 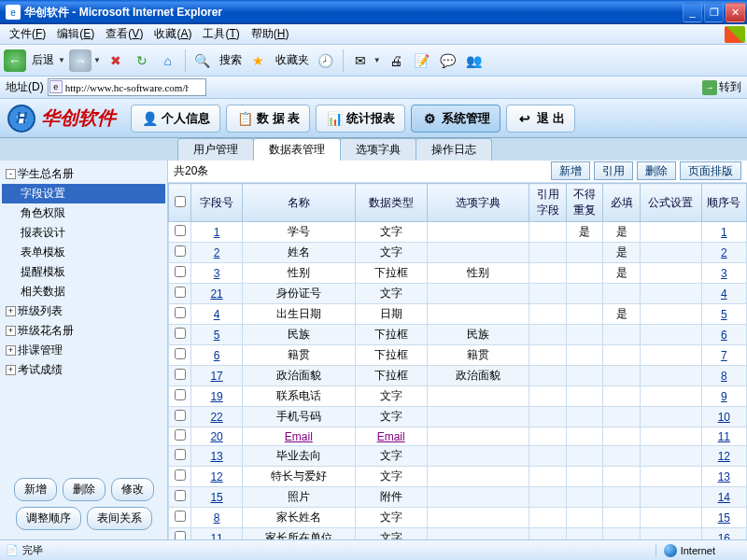 What do you see at coordinates (374, 61) in the screenshot?
I see `browser-toolbar: ← 后退 ▼ → ▼ ✖ ↻ ⌂ 🔍 搜索 ★ 收藏夹 🕗 ✉ ▼ 🖨 📝 💬 …` at bounding box center [374, 61].